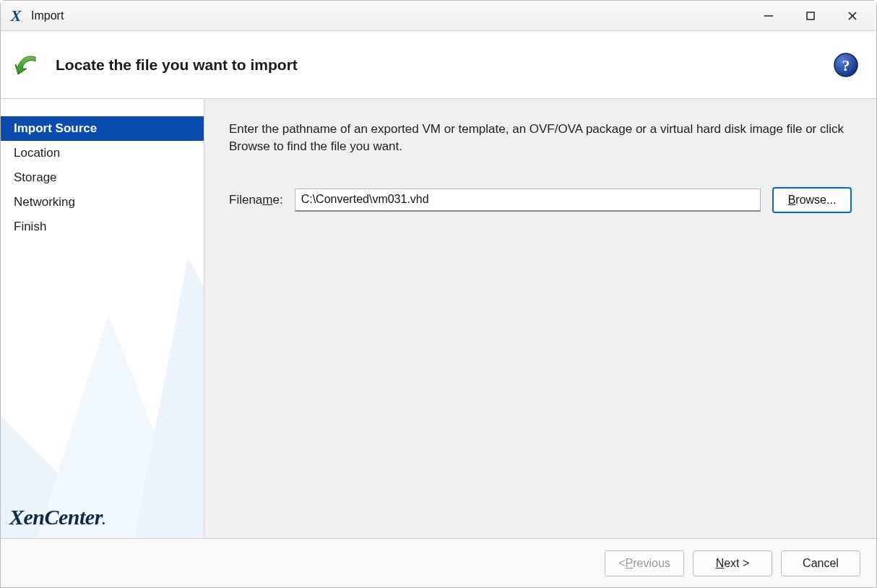  What do you see at coordinates (56, 517) in the screenshot?
I see `brand-text: XenCenter` at bounding box center [56, 517].